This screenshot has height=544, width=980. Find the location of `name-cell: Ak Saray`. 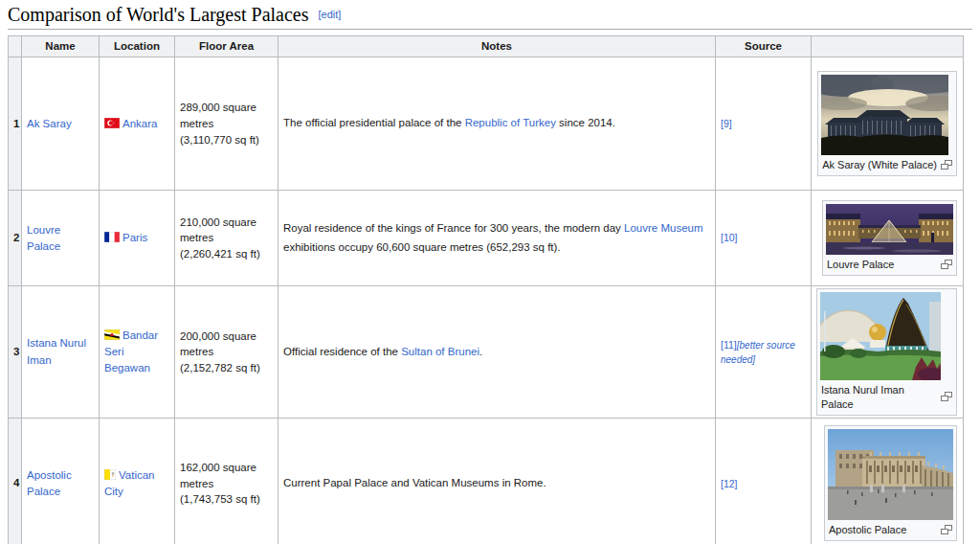

name-cell: Ak Saray is located at coordinates (61, 125).